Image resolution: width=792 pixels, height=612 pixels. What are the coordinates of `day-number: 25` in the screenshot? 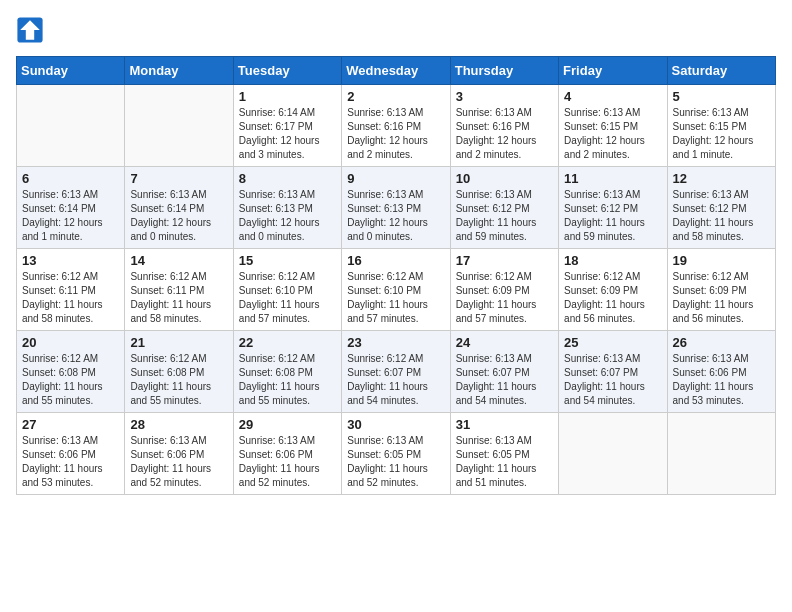 It's located at (612, 342).